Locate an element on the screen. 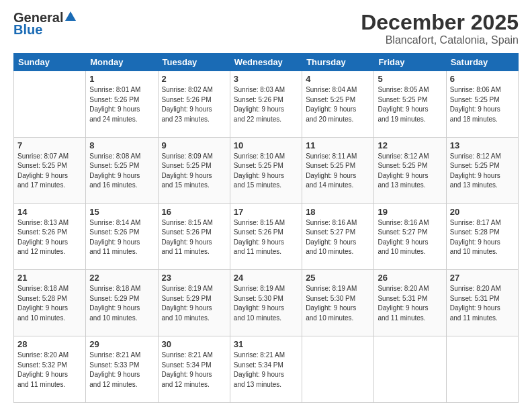 The width and height of the screenshot is (532, 411). col-header-saturday: Saturday is located at coordinates (482, 62).